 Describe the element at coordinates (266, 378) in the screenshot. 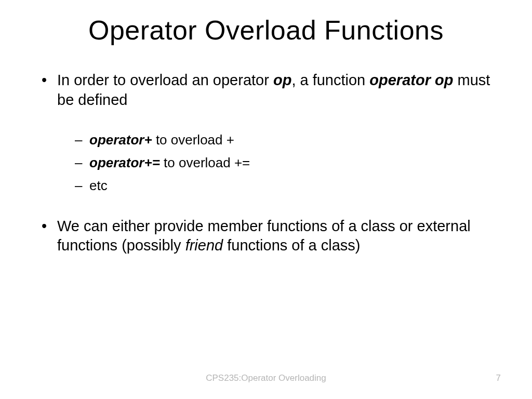

I see `footer-center: CPS235:Operator Overloading` at that location.